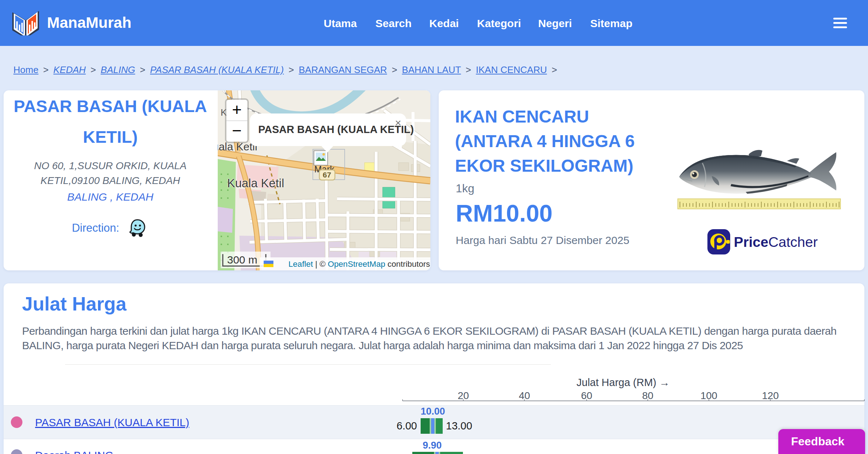  Describe the element at coordinates (709, 395) in the screenshot. I see `svg-text: 100` at that location.